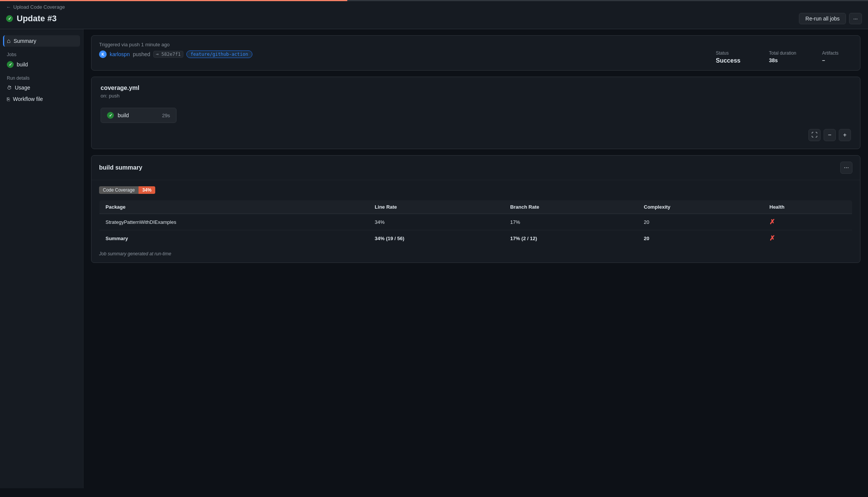  I want to click on title-left: Update #3, so click(31, 19).